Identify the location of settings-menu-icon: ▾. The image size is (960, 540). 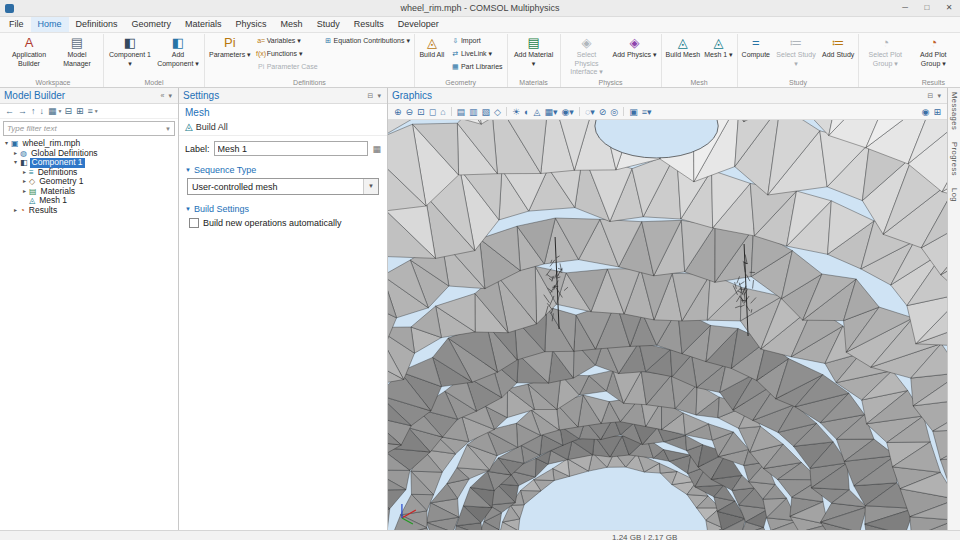
(379, 96).